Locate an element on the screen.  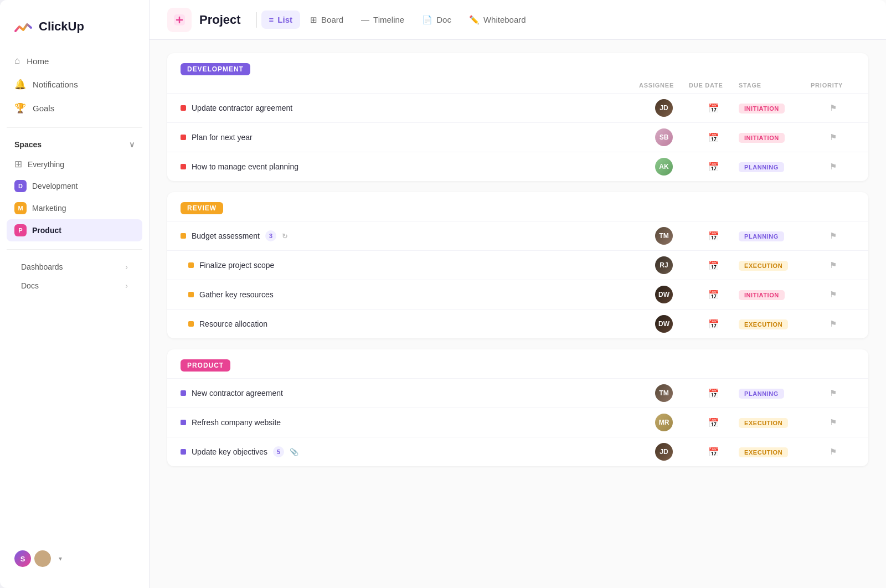
table-row: Gather key resources DW 📅 INITIATION ⚑ is located at coordinates (518, 295).